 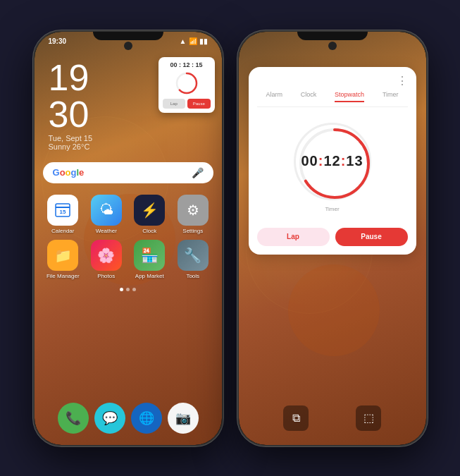 What do you see at coordinates (149, 210) in the screenshot?
I see `clock-icon: ⚡` at bounding box center [149, 210].